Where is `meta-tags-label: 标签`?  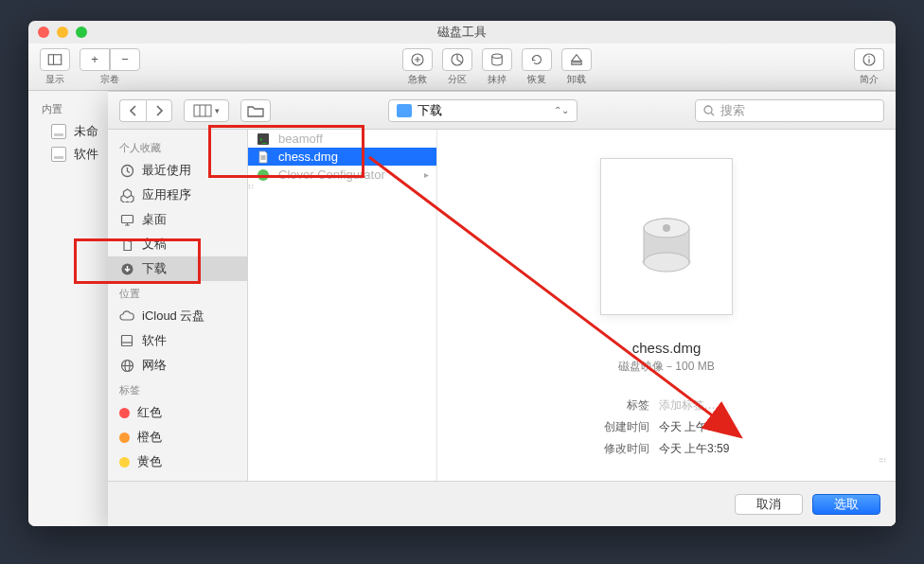
meta-tags-label: 标签 is located at coordinates (627, 405).